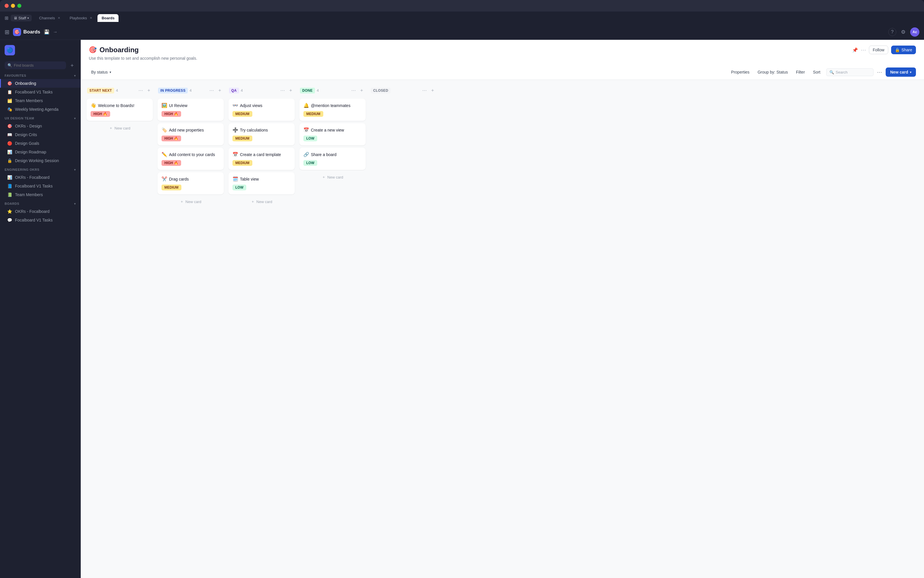 The height and width of the screenshot is (578, 924). I want to click on column-in-progress-header: IN PROGRESS 4 ⋯ ＋, so click(191, 91).